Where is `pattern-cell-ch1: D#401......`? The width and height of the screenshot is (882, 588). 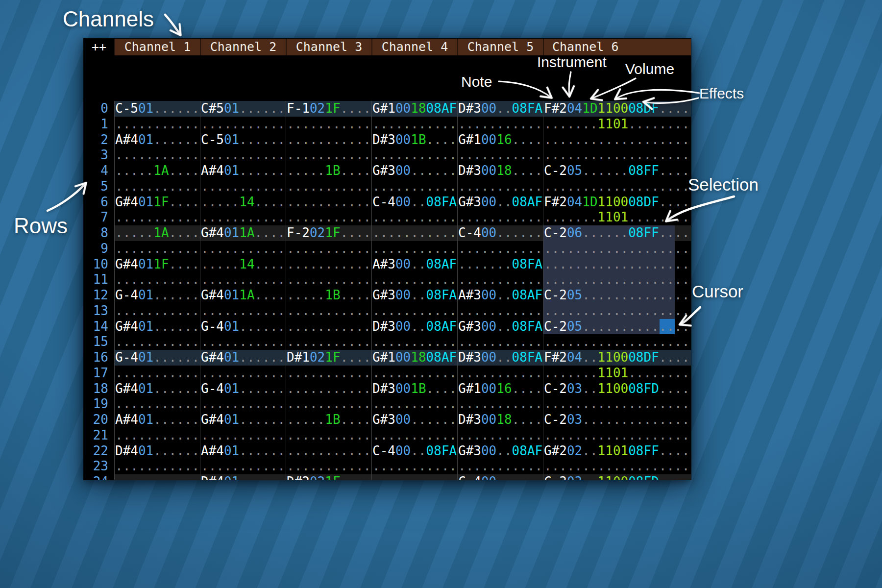
pattern-cell-ch1: D#401...... is located at coordinates (157, 451).